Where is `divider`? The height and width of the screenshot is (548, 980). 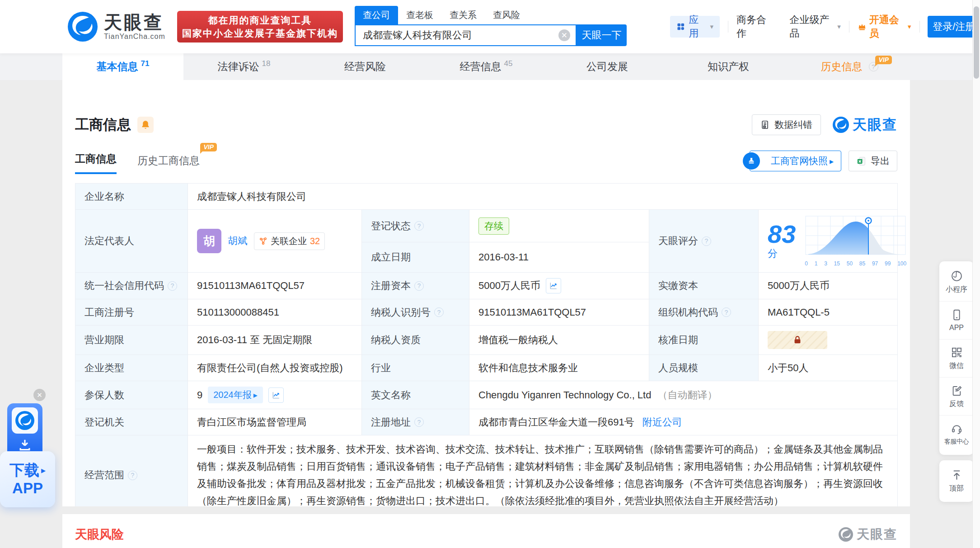
divider is located at coordinates (849, 27).